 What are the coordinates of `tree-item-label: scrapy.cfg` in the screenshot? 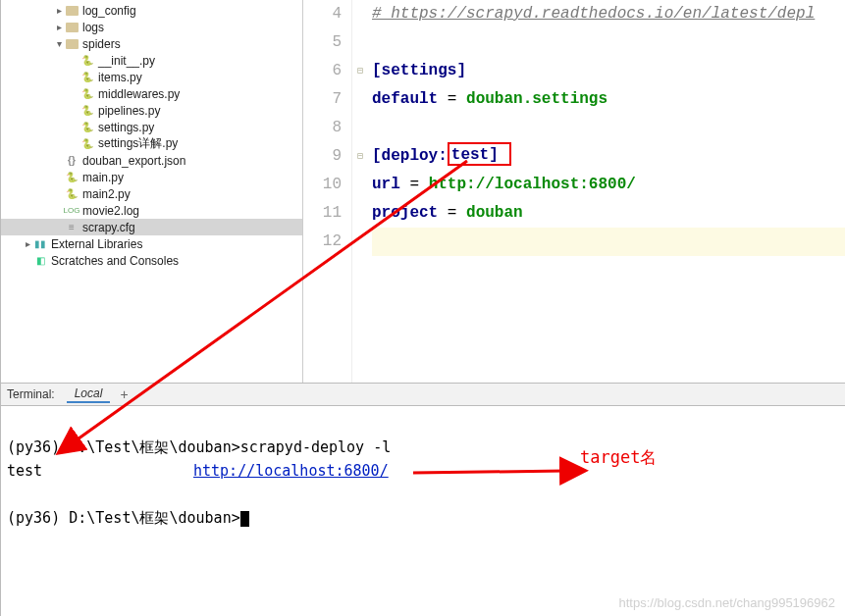 It's located at (109, 228).